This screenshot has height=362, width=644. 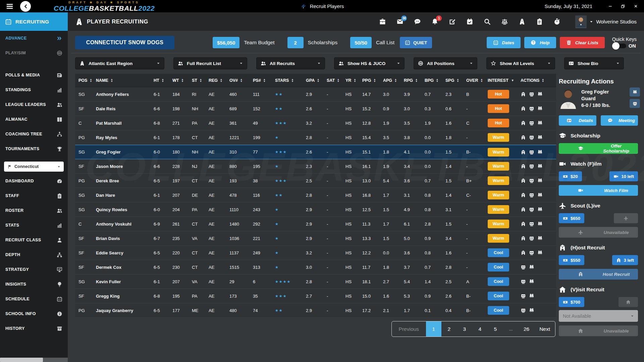 What do you see at coordinates (445, 63) in the screenshot?
I see `filter-all-positions: All Positions` at bounding box center [445, 63].